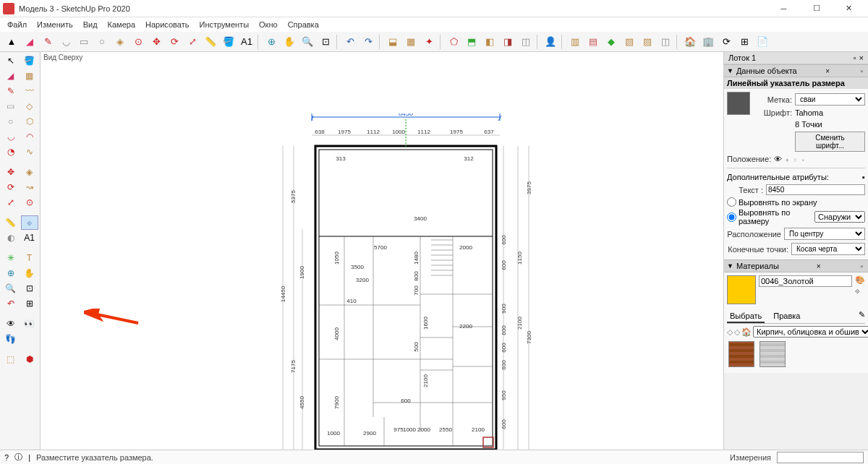 The height and width of the screenshot is (464, 868). Describe the element at coordinates (30, 91) in the screenshot. I see `freehand-icon: 〰` at that location.